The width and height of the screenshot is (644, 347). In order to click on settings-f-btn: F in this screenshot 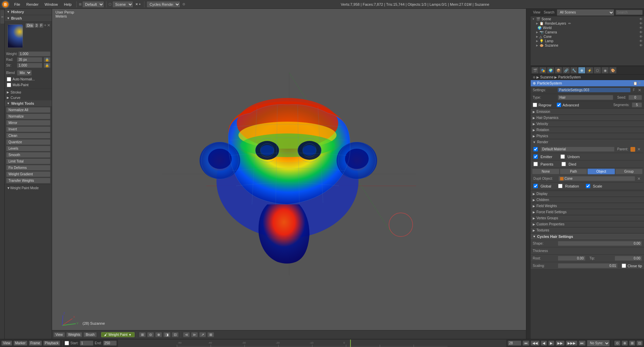, I will do `click(634, 90)`.